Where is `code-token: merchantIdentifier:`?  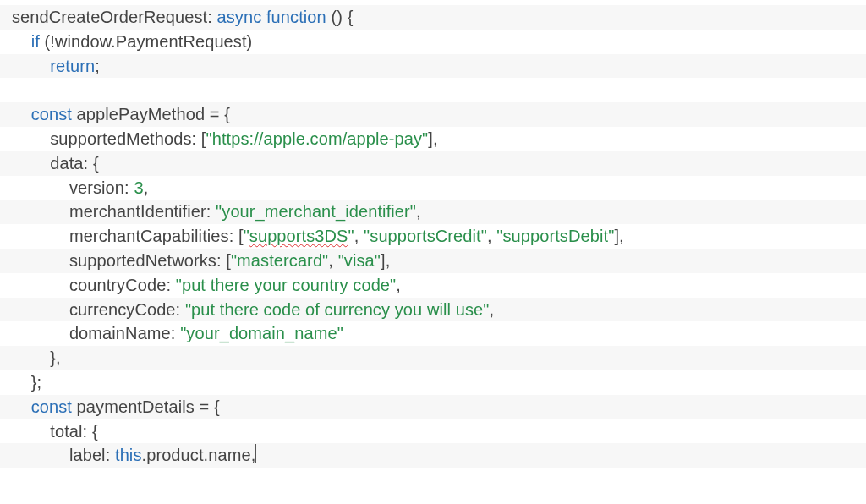
code-token: merchantIdentifier: is located at coordinates (142, 211).